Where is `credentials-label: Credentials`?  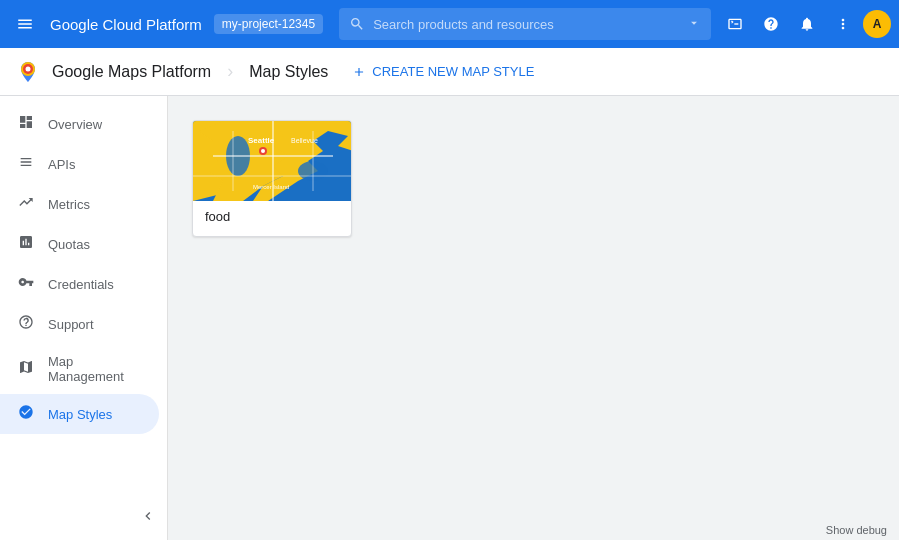
credentials-label: Credentials is located at coordinates (81, 284).